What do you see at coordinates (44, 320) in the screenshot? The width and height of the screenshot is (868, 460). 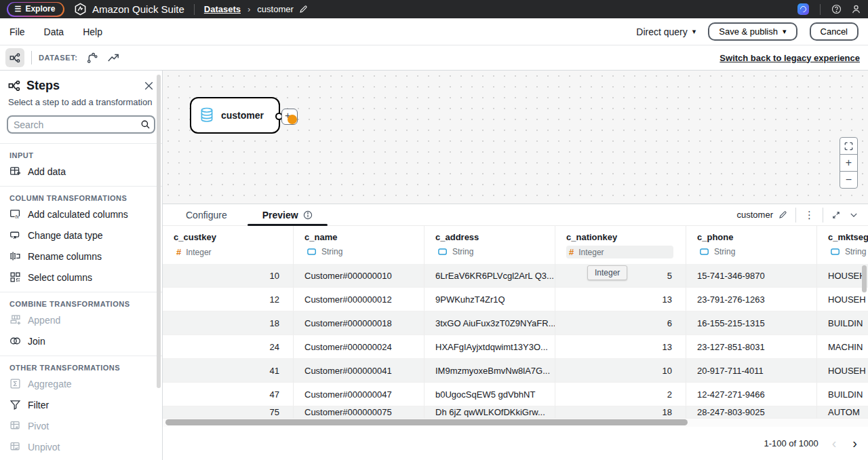 I see `sidebar-item-label: Append` at bounding box center [44, 320].